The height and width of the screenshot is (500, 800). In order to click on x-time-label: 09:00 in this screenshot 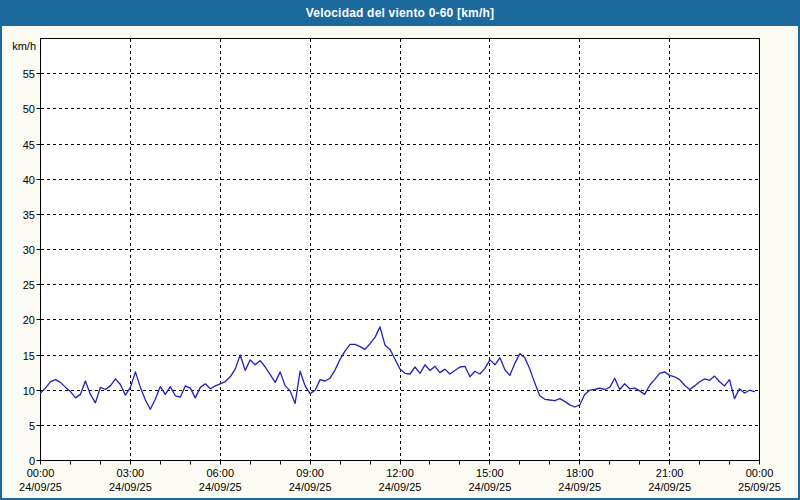, I will do `click(310, 473)`.